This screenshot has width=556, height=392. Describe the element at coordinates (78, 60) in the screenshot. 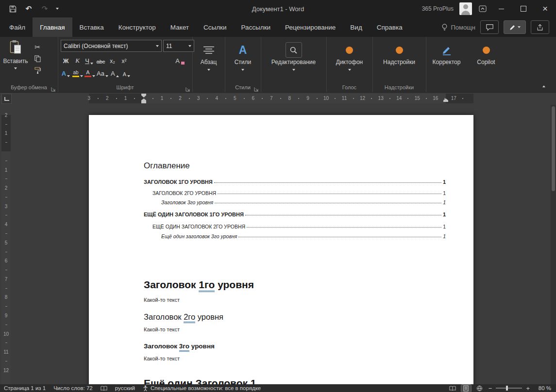

I see `italic-button: К` at that location.